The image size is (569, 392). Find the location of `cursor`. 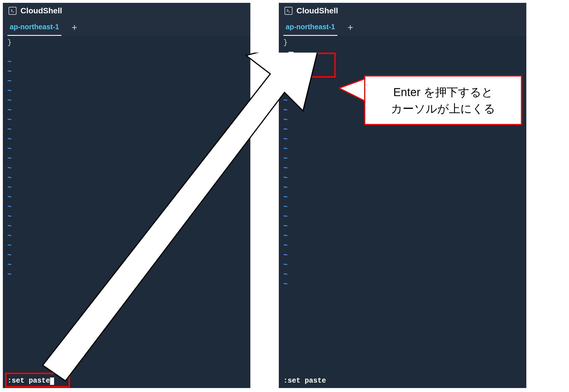

cursor is located at coordinates (52, 381).